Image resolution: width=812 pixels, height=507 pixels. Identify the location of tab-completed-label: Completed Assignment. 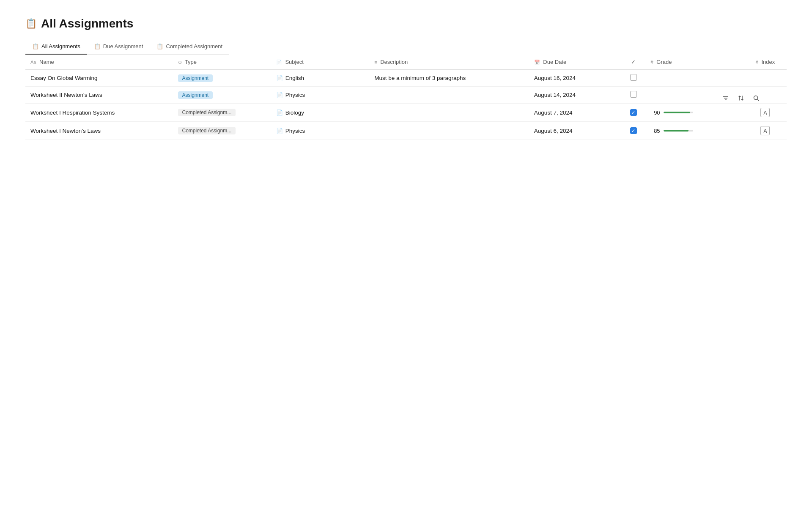
(194, 47).